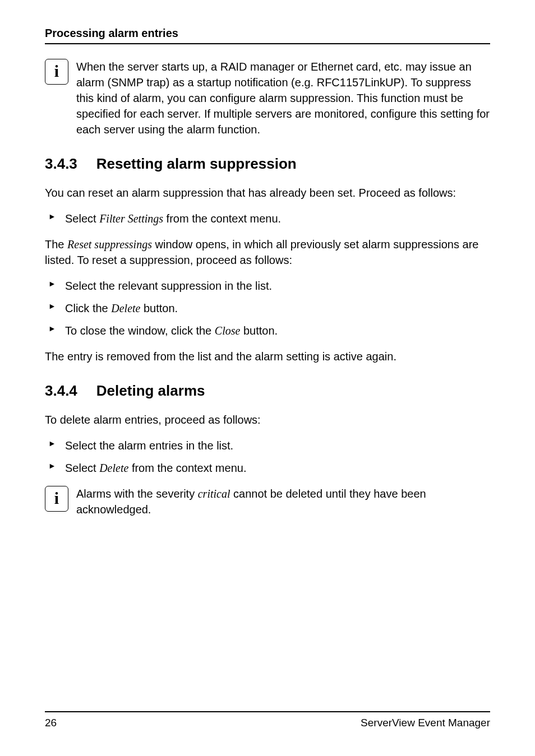 The image size is (535, 756). Describe the element at coordinates (268, 164) in the screenshot. I see `section-343-heading: 3.4.3Resetting alarm suppression` at that location.